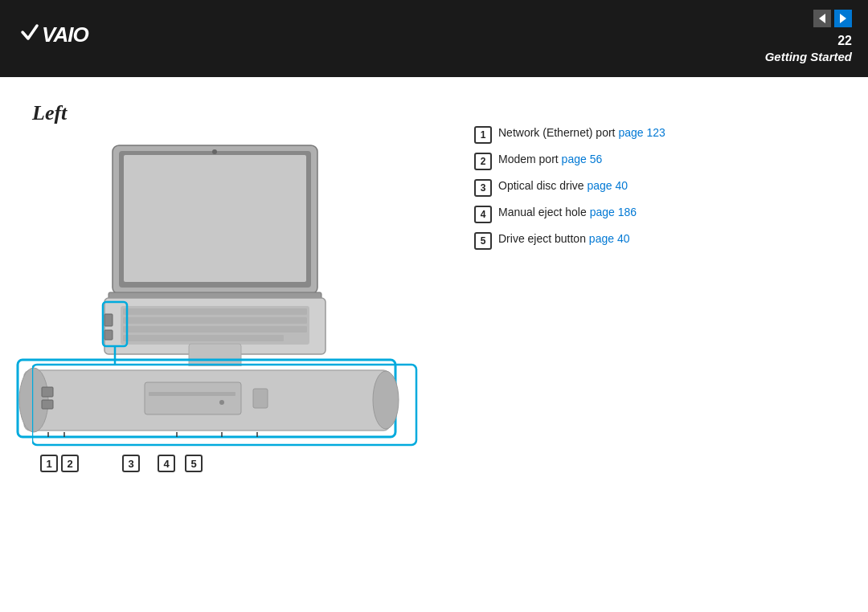 This screenshot has width=868, height=612. What do you see at coordinates (822, 18) in the screenshot?
I see `prev-arrow` at bounding box center [822, 18].